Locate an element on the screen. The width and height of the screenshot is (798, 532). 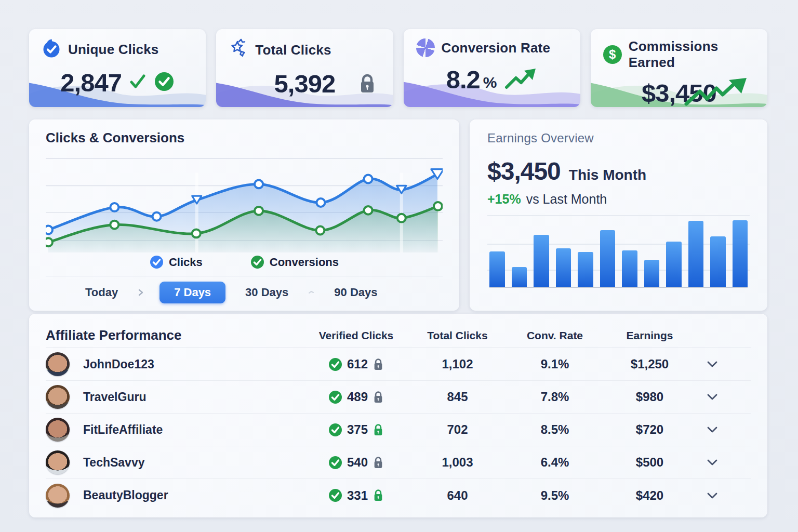
verified-badge-icon is located at coordinates (51, 49).